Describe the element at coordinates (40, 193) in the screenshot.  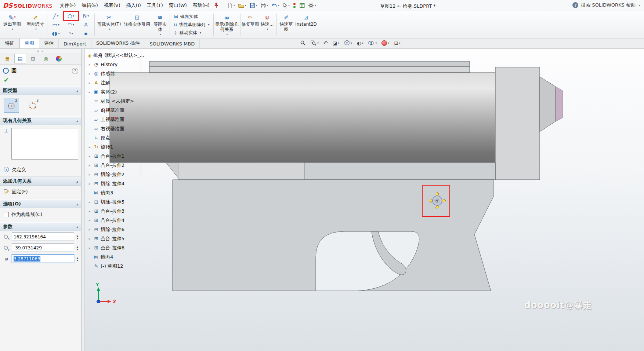
I see `fix-relation-button: 固定(F)` at that location.